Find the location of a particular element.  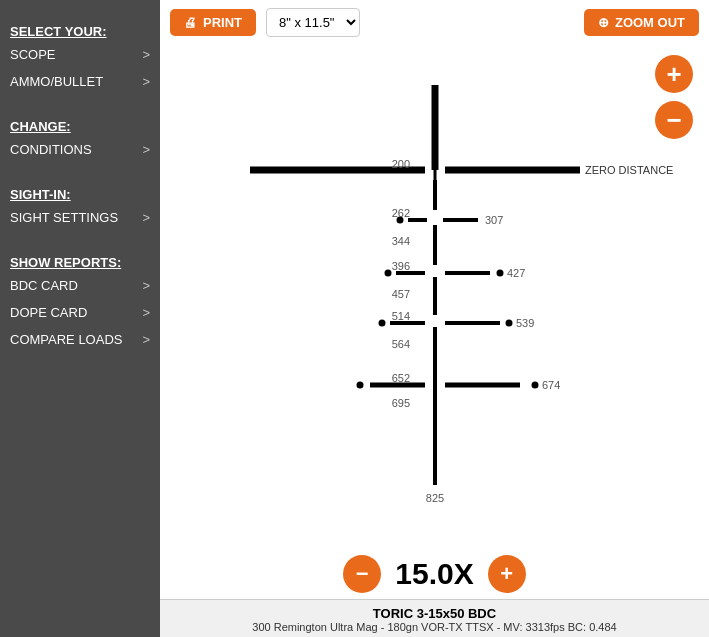

print-label: PRINT is located at coordinates (222, 22).